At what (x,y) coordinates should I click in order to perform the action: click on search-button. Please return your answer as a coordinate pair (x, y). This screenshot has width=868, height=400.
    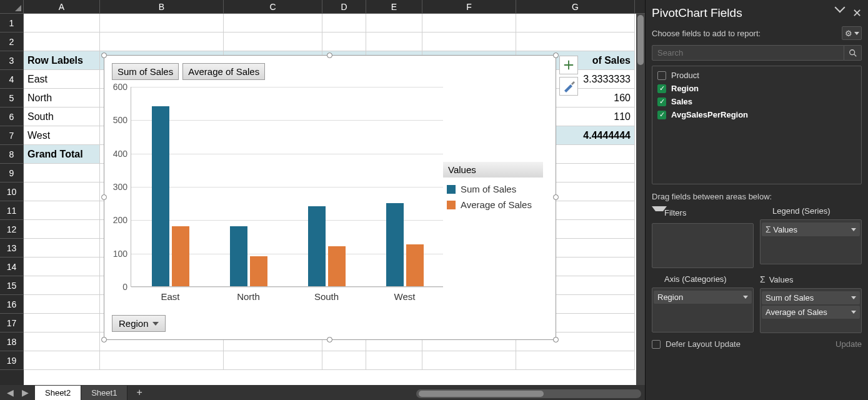
    Looking at the image, I should click on (853, 52).